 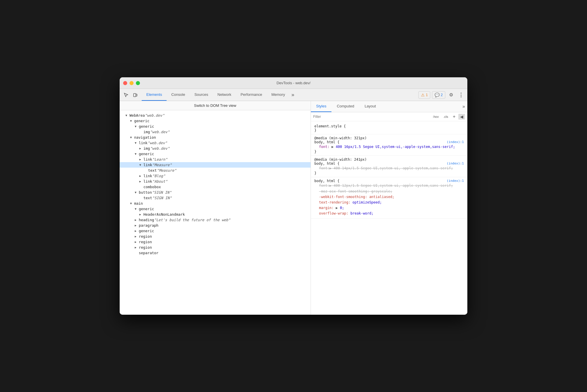 I want to click on css-rule-media-241: @media (min-width: 241px) body, html { (…, so click(x=389, y=166).